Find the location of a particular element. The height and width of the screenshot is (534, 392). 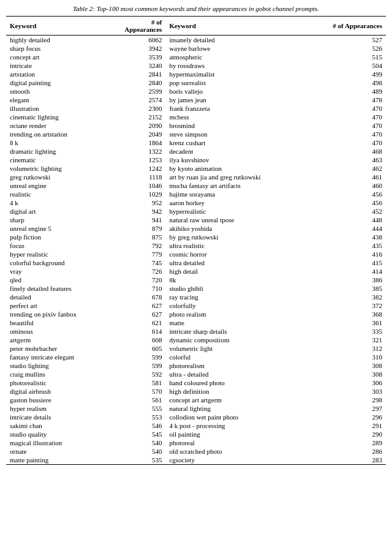

appearances-left: 941 is located at coordinates (140, 220).